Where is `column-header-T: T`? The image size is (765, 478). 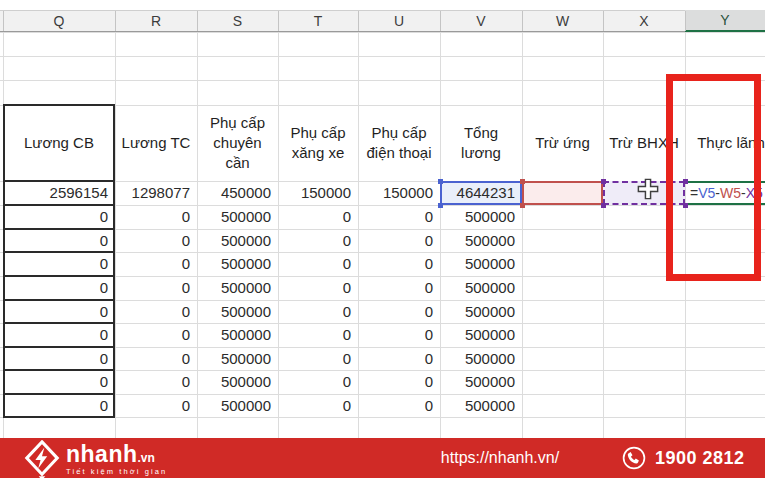
column-header-T: T is located at coordinates (318, 21).